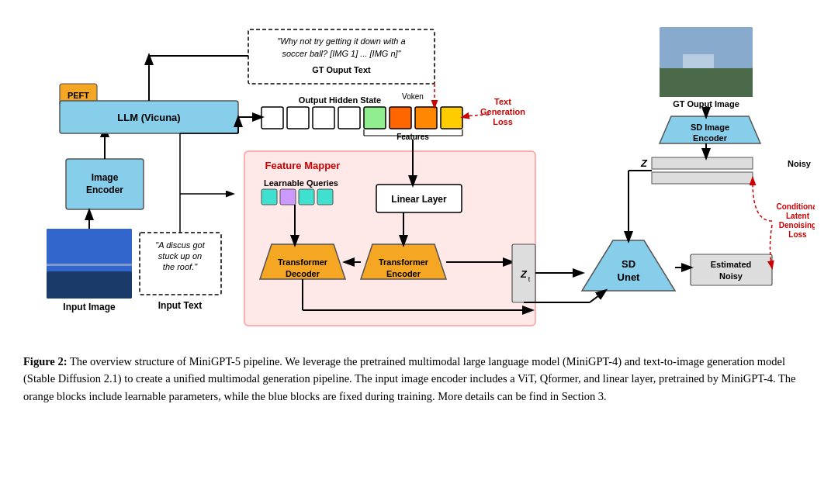  What do you see at coordinates (180, 306) in the screenshot?
I see `svg-text: Input Text` at bounding box center [180, 306].